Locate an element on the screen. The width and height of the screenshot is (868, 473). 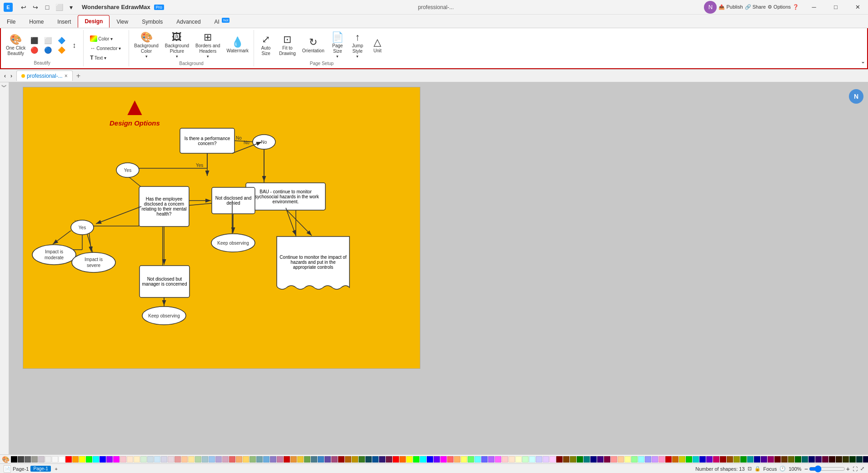
panel-toggle: ❯ is located at coordinates (5, 86).